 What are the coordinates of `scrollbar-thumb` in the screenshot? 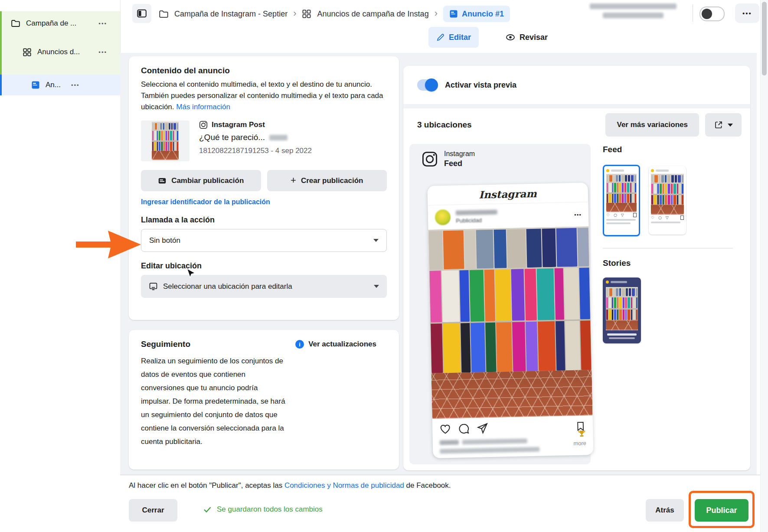 It's located at (764, 39).